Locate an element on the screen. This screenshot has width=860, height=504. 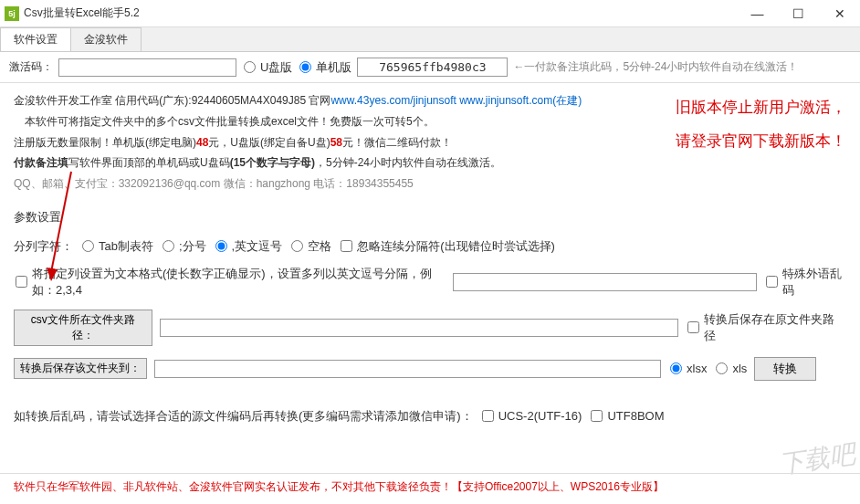
encoding-row: 如转换后乱码，请尝试选择合适的源文件编码后再转换(更多编码需求请添加微信申请)：… is located at coordinates (430, 416).